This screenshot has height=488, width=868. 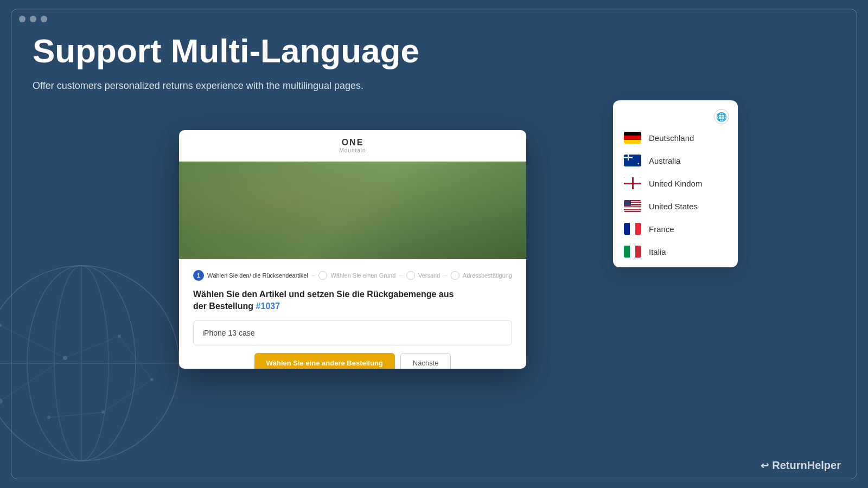 I want to click on change-order-button: Wählen Sie eine andere Bestellung, so click(x=324, y=361).